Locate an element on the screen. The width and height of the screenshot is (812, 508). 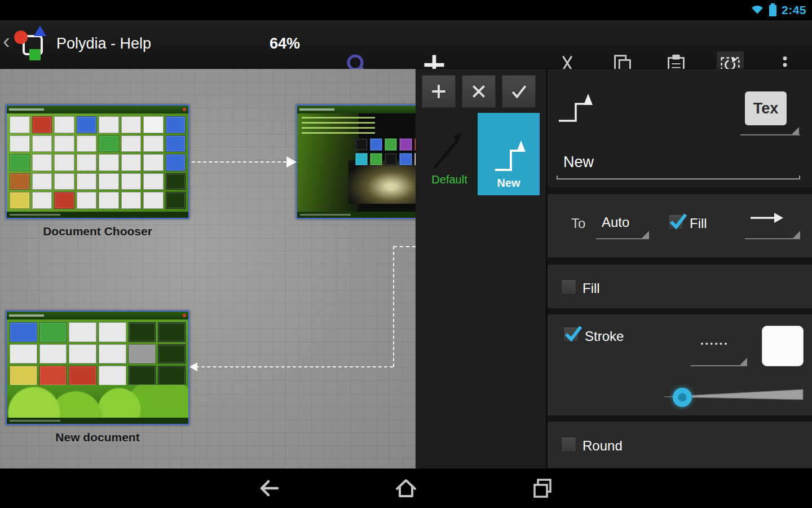
arrowhead-spinner-underline is located at coordinates (773, 239).